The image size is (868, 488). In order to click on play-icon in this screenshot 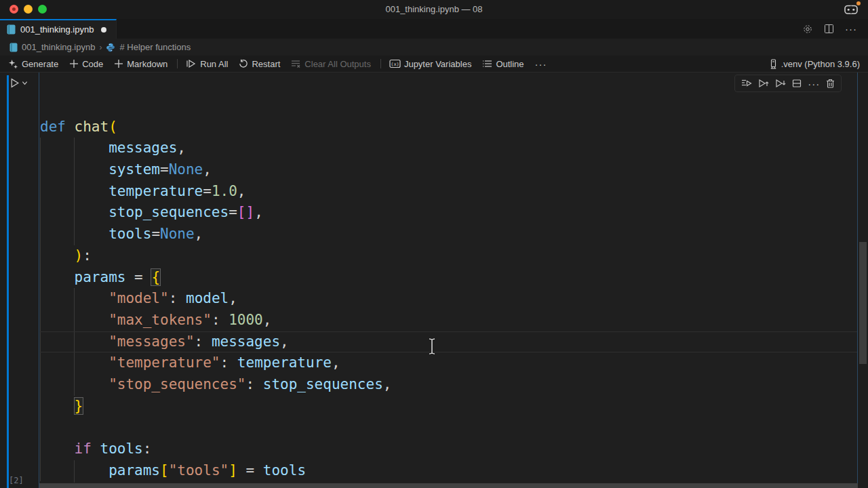, I will do `click(15, 83)`.